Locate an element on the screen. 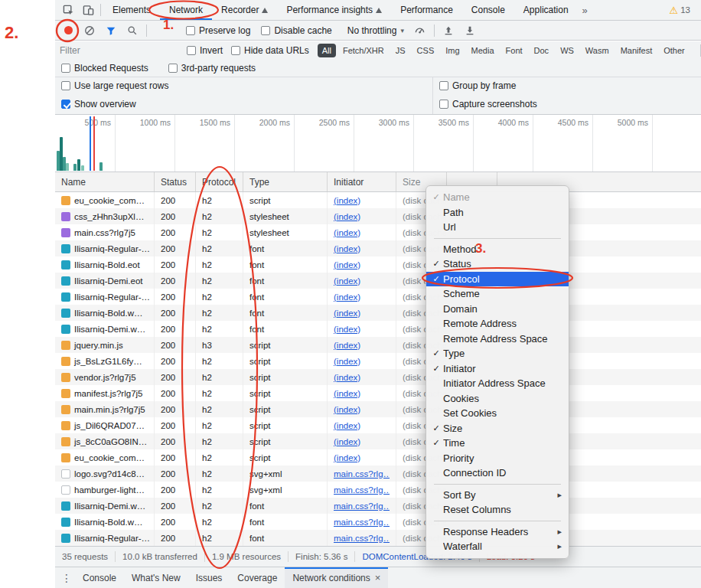 This screenshot has width=701, height=588. menu-item-cookies: Cookies is located at coordinates (497, 399).